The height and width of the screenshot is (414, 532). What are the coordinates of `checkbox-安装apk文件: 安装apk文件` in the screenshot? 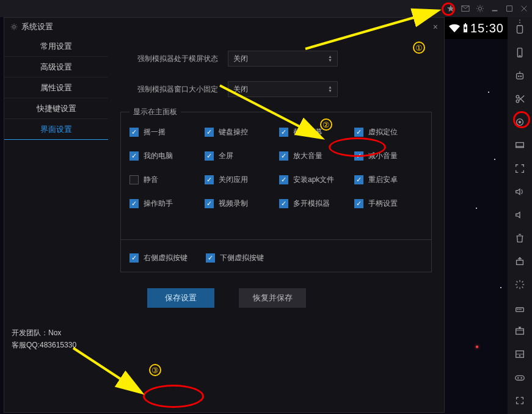 It's located at (314, 180).